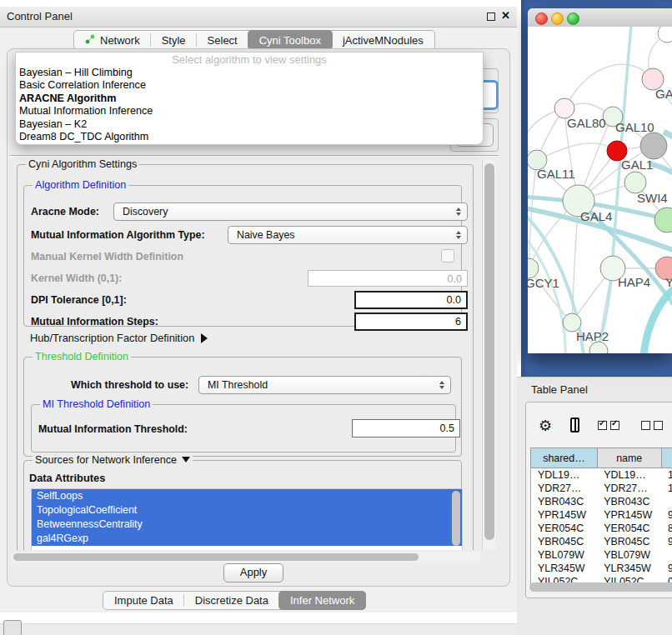  I want to click on algorithm-option: Mutual Information Inference, so click(249, 112).